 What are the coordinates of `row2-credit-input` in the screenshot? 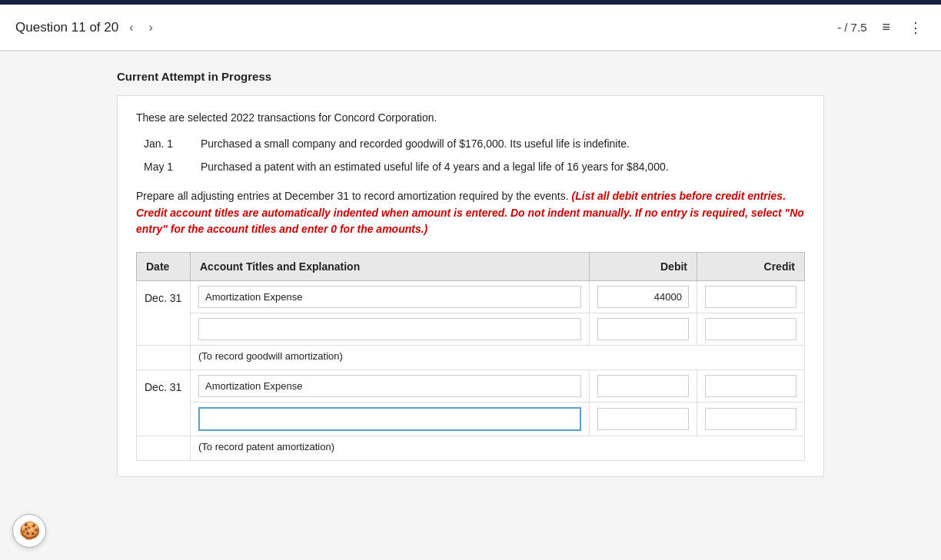 It's located at (750, 386).